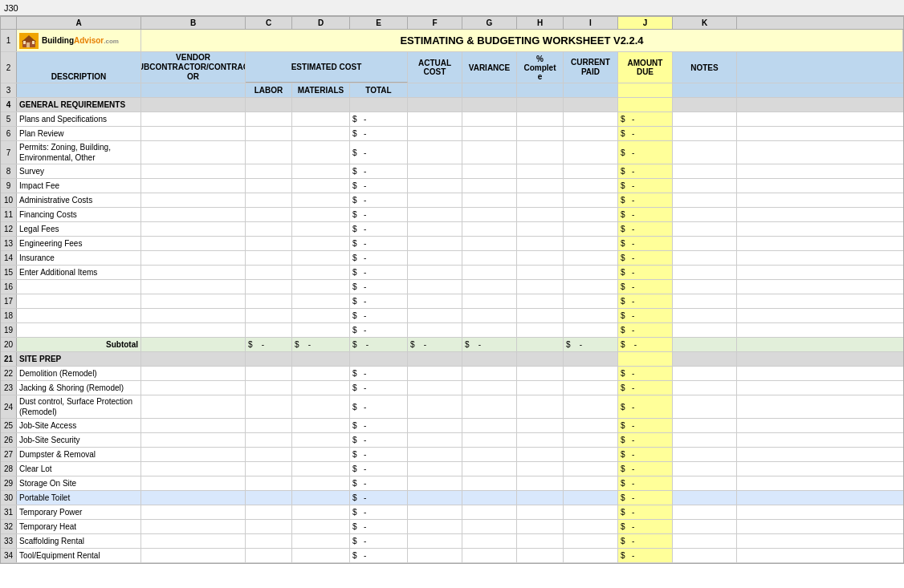 This screenshot has width=904, height=588. What do you see at coordinates (269, 273) in the screenshot?
I see `row-15-col-c` at bounding box center [269, 273].